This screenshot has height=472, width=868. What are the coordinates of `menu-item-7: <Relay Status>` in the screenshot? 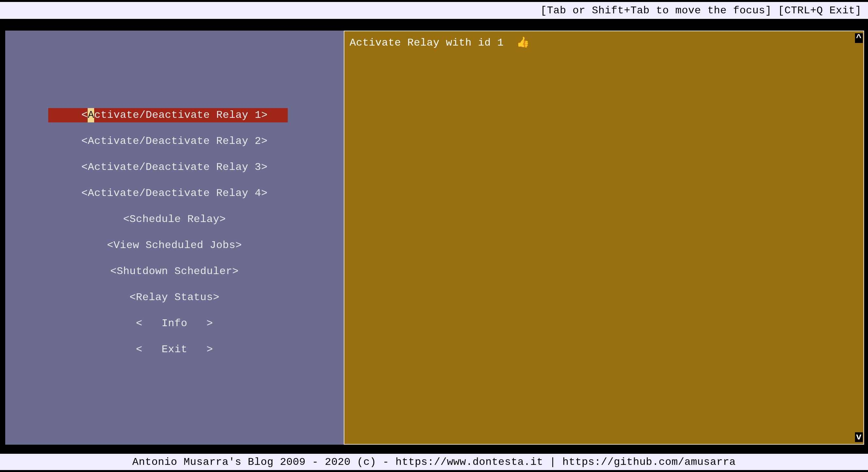 It's located at (175, 298).